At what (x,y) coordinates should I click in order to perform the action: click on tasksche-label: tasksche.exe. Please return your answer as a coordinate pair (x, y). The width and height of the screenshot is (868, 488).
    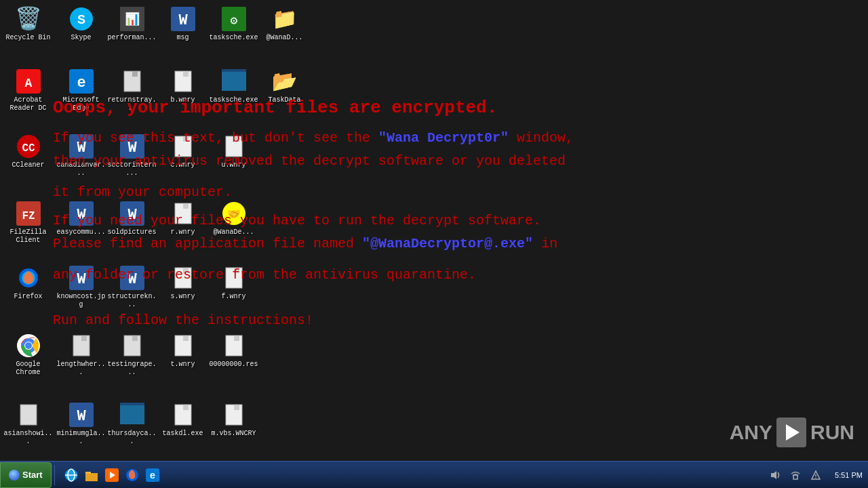
    Looking at the image, I should click on (234, 38).